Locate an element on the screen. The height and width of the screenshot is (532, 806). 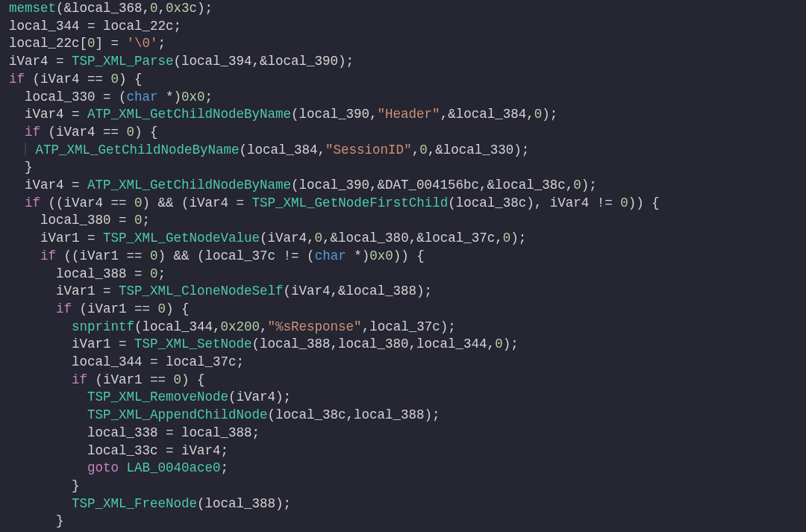
code-line: local_344 = local_37c; is located at coordinates (127, 362).